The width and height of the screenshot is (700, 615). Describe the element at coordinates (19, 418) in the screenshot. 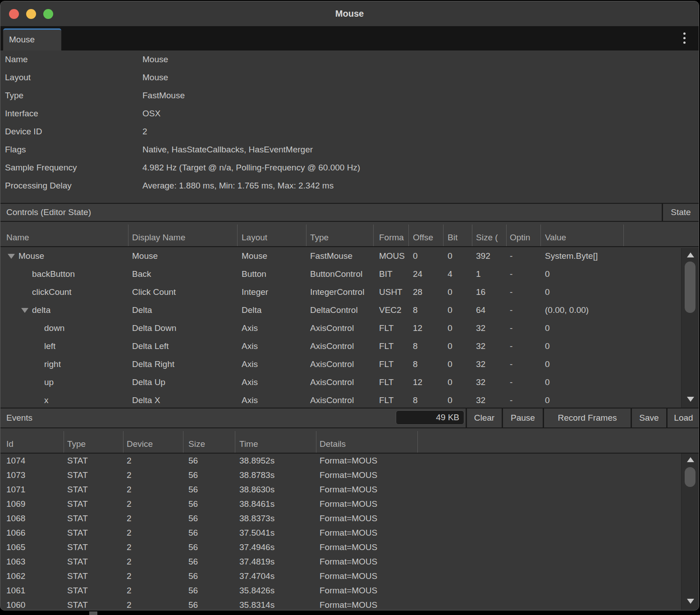

I see `events-section-title: Events` at that location.